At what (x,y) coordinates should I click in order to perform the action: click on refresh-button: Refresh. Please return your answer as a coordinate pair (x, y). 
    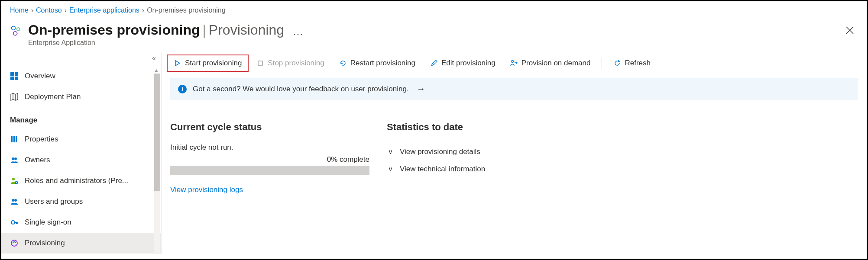
    Looking at the image, I should click on (632, 63).